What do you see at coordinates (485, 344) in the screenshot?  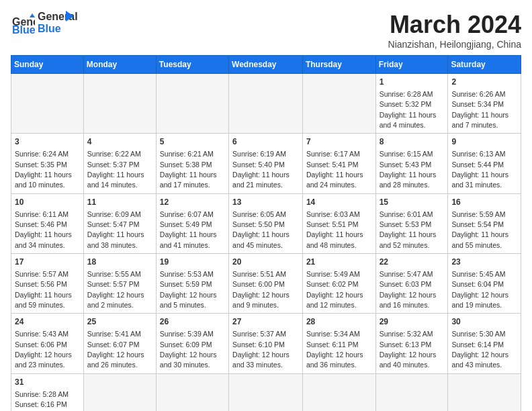 I see `day-30: 30 Sunrise: 5:30 AMSunset: 6:14 PMDaylig…` at bounding box center [485, 344].